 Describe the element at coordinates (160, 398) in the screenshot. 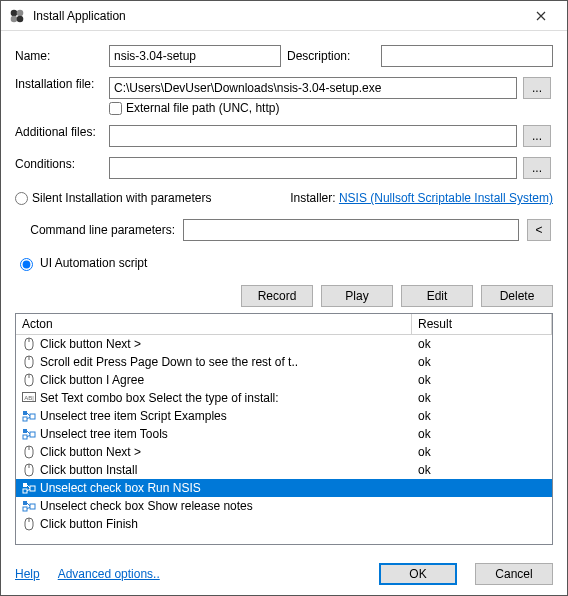

I see `action-text: Set Text combo box Select the type of in…` at that location.